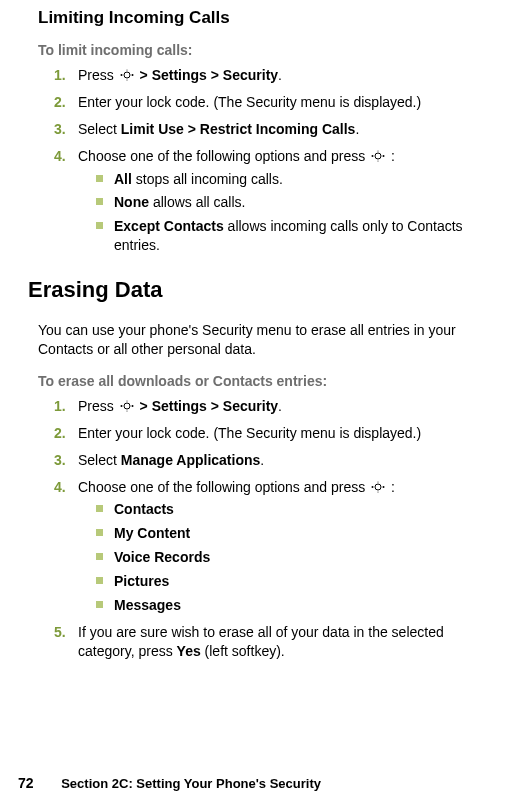 Image resolution: width=506 pixels, height=811 pixels. I want to click on bullet-rest: allows all calls., so click(197, 202).